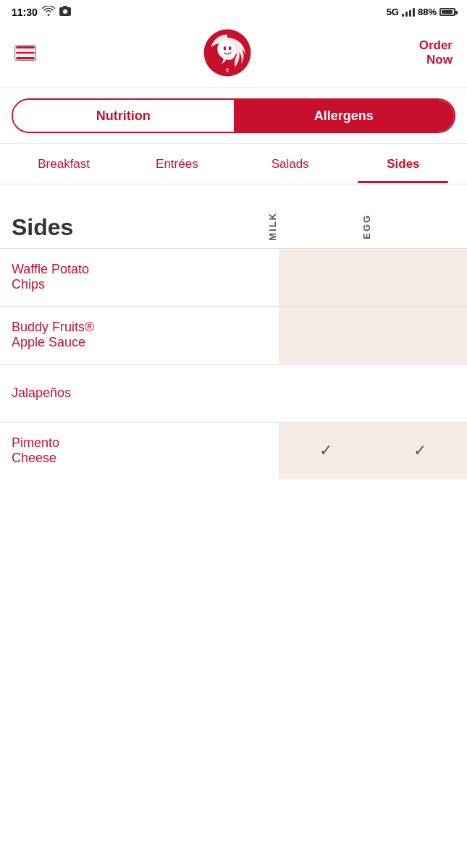 The width and height of the screenshot is (467, 868). Describe the element at coordinates (326, 451) in the screenshot. I see `milk-check-pimento: ✓` at that location.